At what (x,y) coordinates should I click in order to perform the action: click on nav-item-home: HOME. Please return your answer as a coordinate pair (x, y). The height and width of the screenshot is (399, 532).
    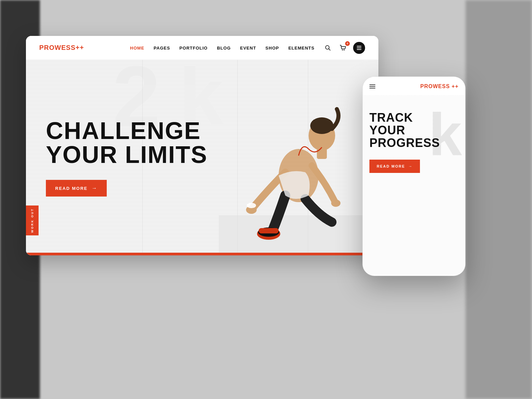
    Looking at the image, I should click on (137, 48).